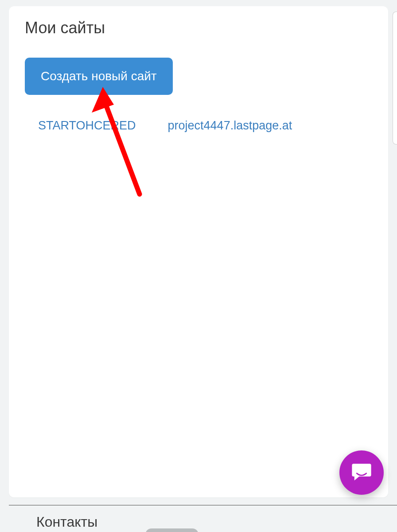  What do you see at coordinates (203, 505) in the screenshot?
I see `divider` at bounding box center [203, 505].